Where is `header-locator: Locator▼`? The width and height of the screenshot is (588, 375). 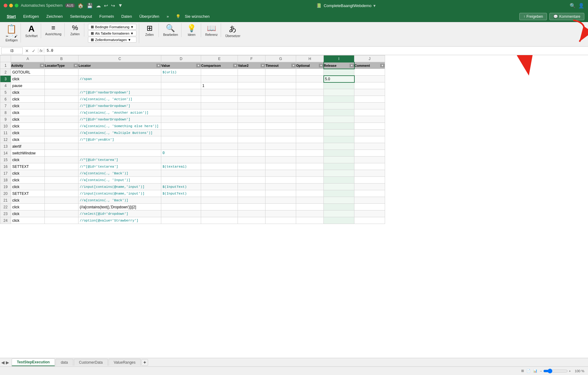 header-locator: Locator▼ is located at coordinates (120, 66).